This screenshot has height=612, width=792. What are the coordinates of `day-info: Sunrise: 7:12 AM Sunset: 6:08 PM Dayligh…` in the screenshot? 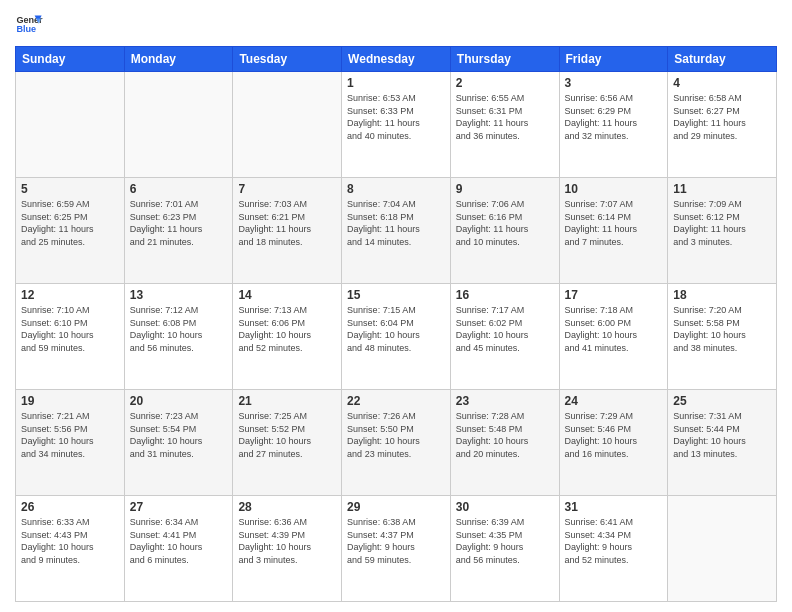 It's located at (179, 329).